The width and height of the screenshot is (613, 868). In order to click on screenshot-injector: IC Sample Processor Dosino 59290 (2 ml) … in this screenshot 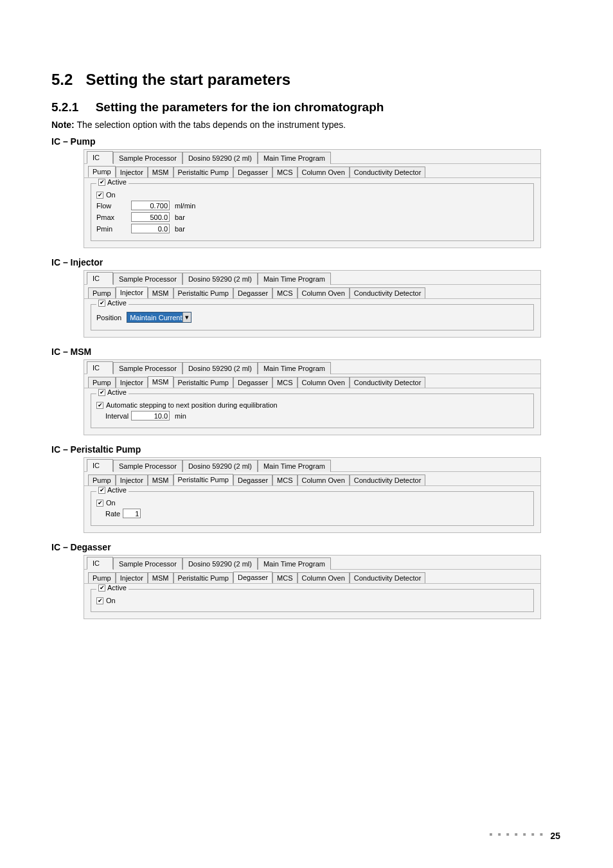, I will do `click(312, 303)`.